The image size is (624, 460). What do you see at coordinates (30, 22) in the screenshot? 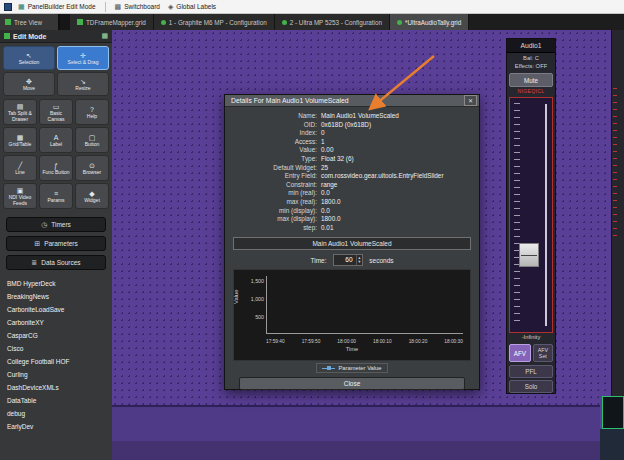
I see `tab-tree-view: Tree View` at bounding box center [30, 22].